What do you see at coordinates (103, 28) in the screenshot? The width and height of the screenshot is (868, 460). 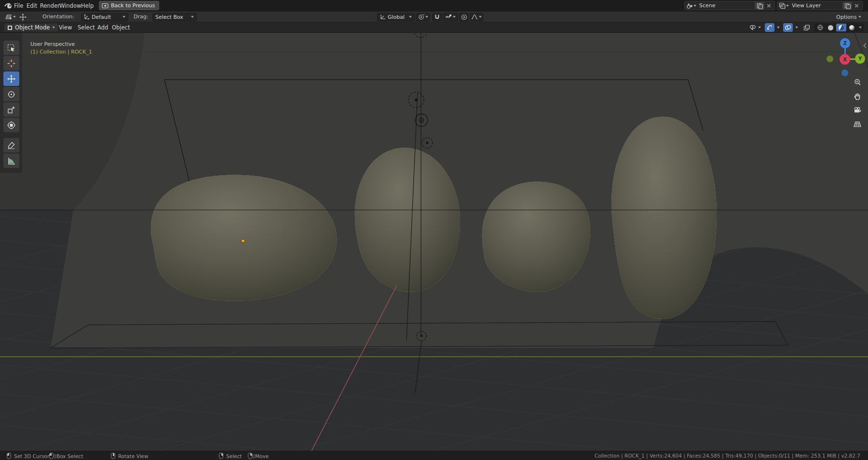 I see `menu-add: Add` at bounding box center [103, 28].